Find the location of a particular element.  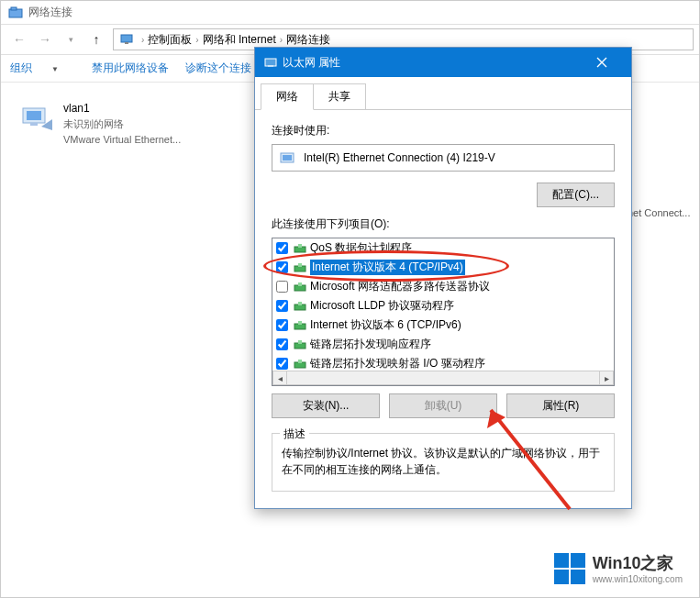

recent-dropdown: ▾ is located at coordinates (71, 39).